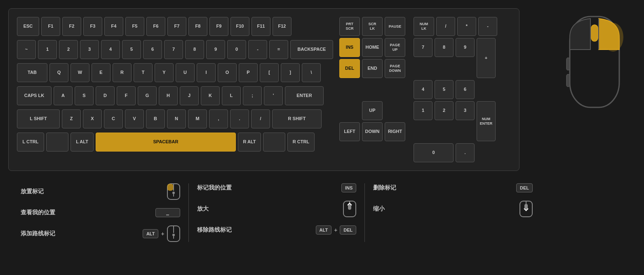  I want to click on key-z: Z, so click(71, 119).